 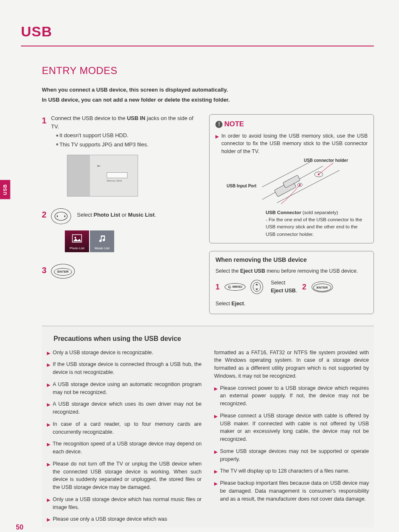 What do you see at coordinates (294, 427) in the screenshot?
I see `prec-item: Please connect a USB storage device with…` at bounding box center [294, 427].